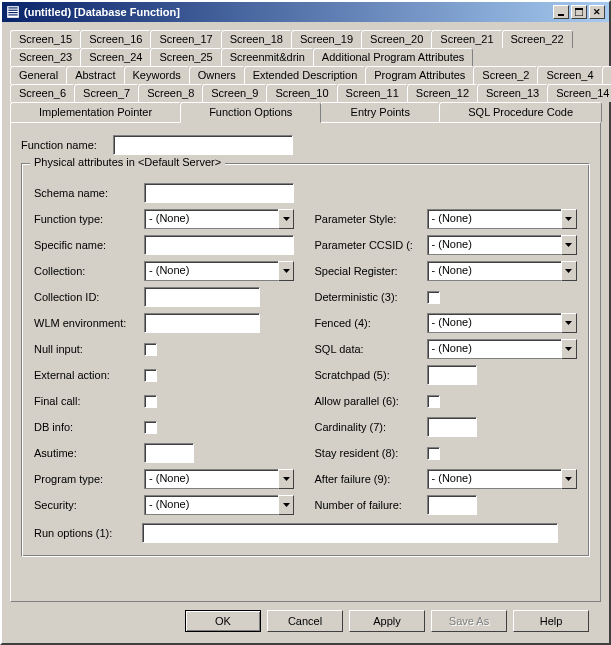 The width and height of the screenshot is (611, 645). What do you see at coordinates (89, 219) in the screenshot?
I see `function-type-label: Function type:` at bounding box center [89, 219].